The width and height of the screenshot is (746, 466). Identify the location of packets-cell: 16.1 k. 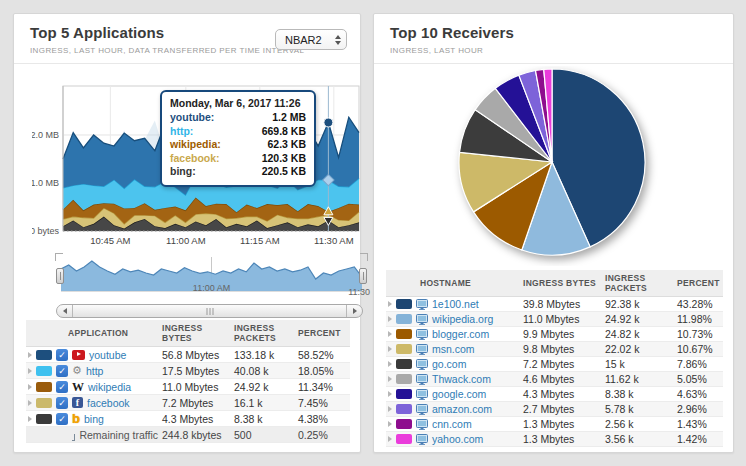
(264, 403).